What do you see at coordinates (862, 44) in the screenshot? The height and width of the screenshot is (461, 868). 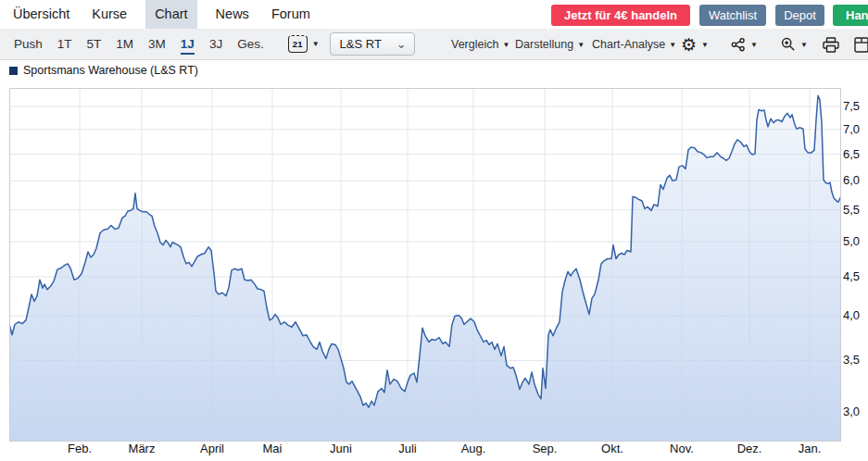 I see `document-icon` at bounding box center [862, 44].